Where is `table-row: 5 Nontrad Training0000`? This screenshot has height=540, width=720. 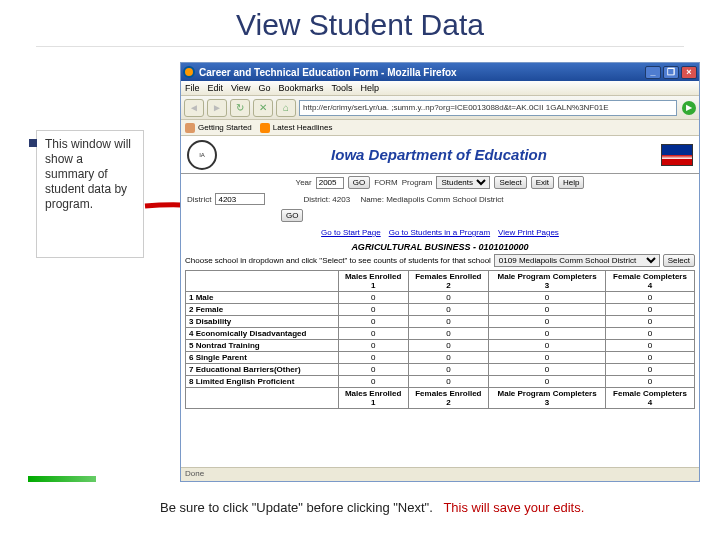 table-row: 5 Nontrad Training0000 is located at coordinates (440, 346).